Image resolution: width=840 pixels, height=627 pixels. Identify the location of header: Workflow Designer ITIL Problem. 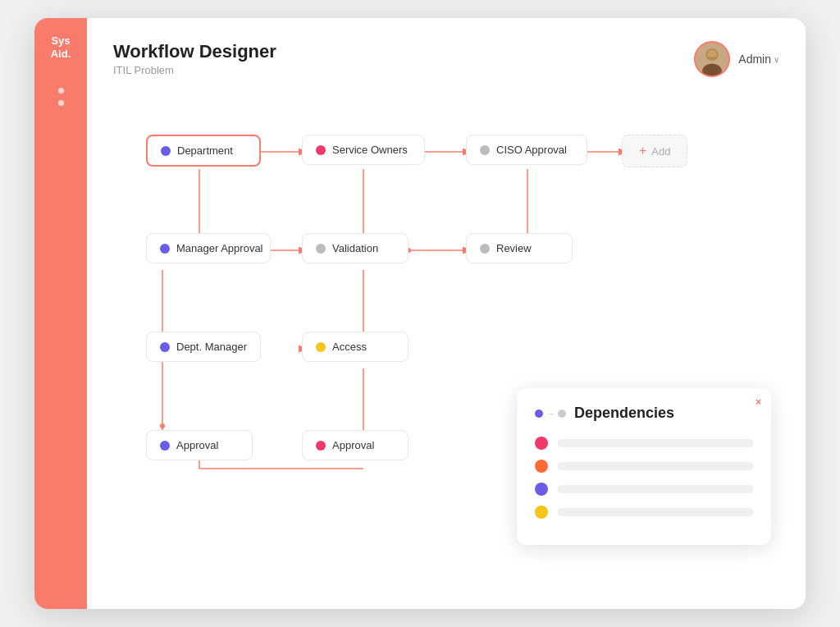
(446, 59).